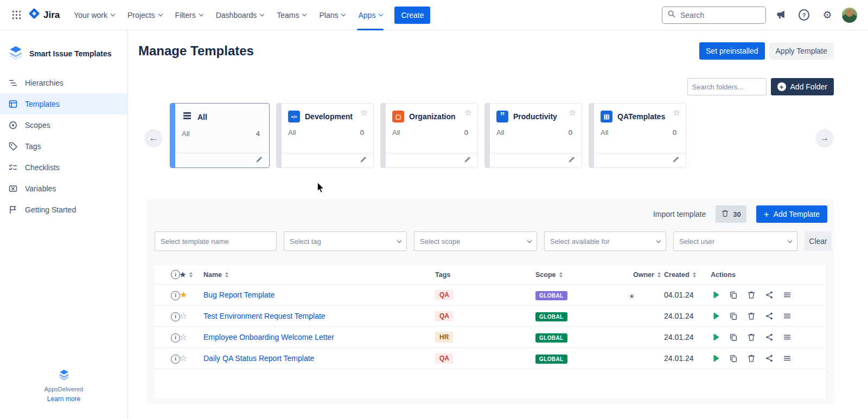 The height and width of the screenshot is (419, 868). What do you see at coordinates (332, 15) in the screenshot?
I see `nav-item-plans: Plans` at bounding box center [332, 15].